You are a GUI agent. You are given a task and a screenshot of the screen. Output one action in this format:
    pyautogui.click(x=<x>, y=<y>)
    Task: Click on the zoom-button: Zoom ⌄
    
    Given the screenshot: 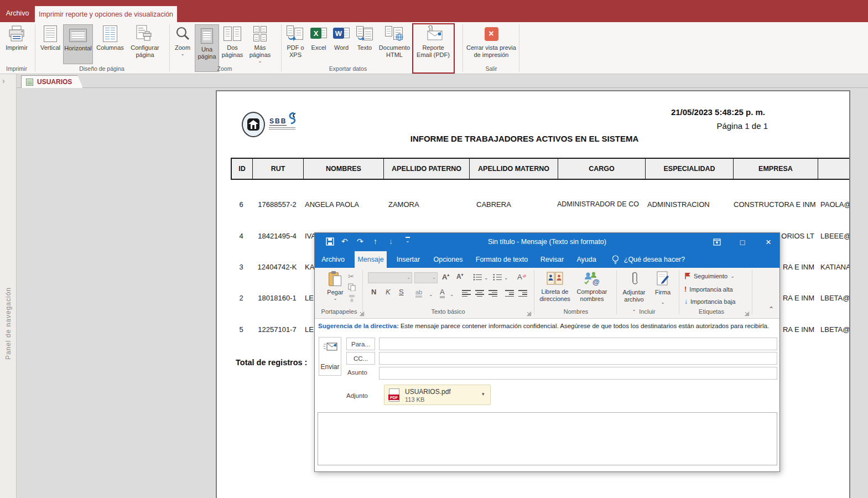 What is the action you would take?
    pyautogui.click(x=183, y=40)
    